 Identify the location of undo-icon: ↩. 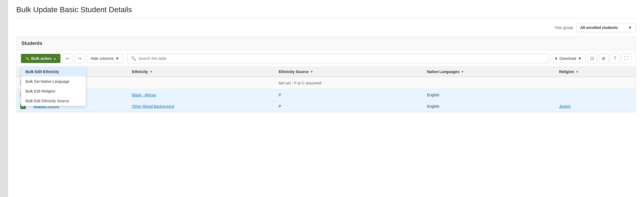
(68, 58).